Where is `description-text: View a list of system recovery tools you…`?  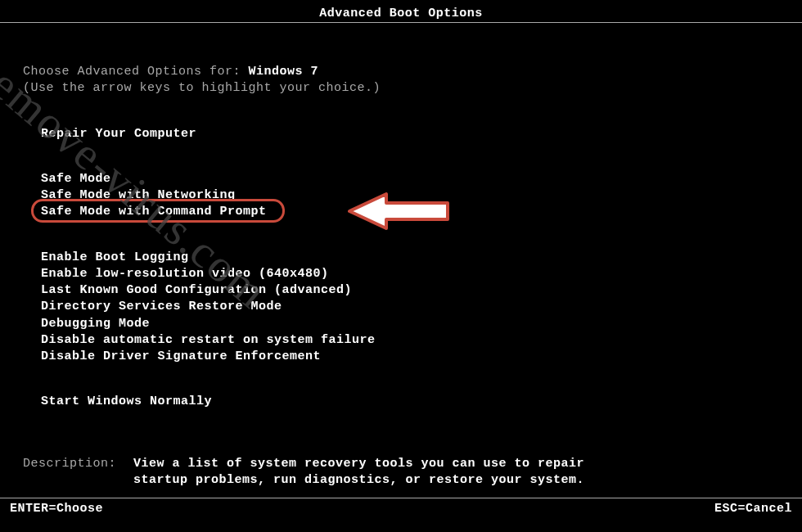 description-text: View a list of system recovery tools you… is located at coordinates (363, 473).